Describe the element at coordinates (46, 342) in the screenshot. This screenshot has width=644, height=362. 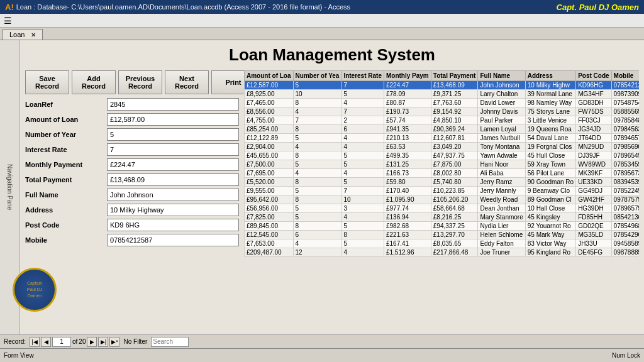
I see `prev-record-btn: ◀` at that location.